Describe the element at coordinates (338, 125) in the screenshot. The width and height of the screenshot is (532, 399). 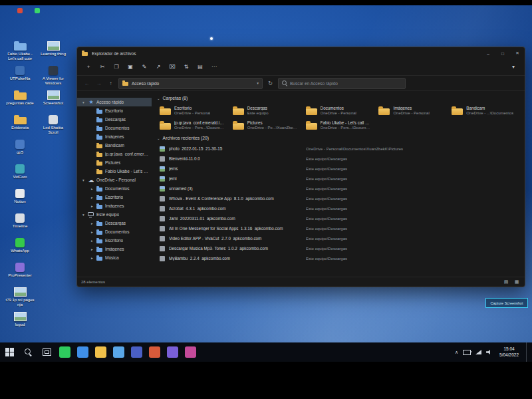
I see `folder-tile: Fabio Ukabe - Let's call L... OneDrive -…` at that location.